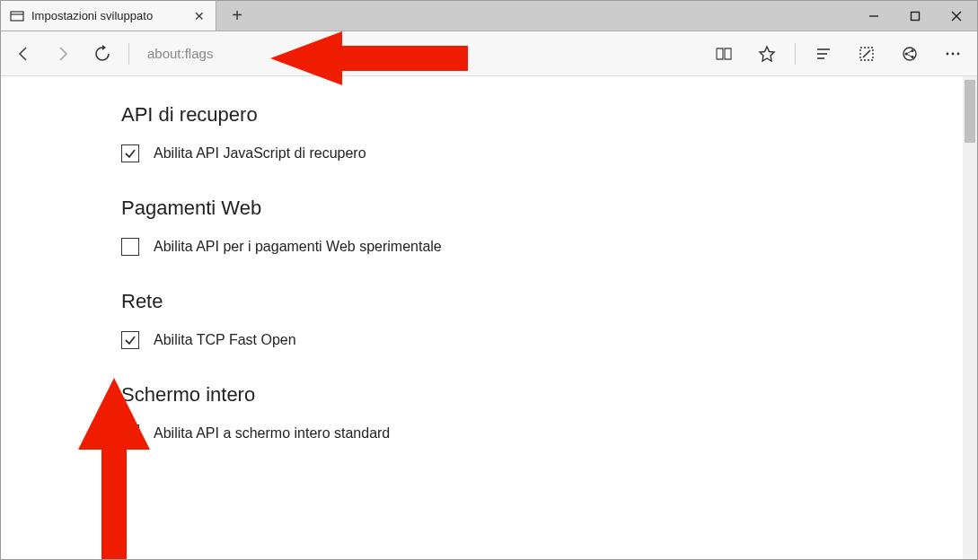 This screenshot has width=978, height=560. I want to click on checkbox-enable-fullscreen-api, so click(130, 433).